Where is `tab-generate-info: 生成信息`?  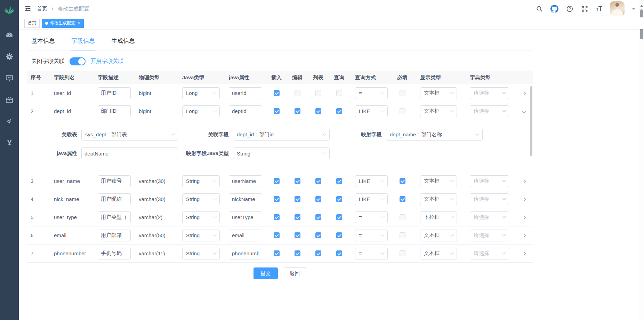
tab-generate-info: 生成信息 is located at coordinates (123, 43).